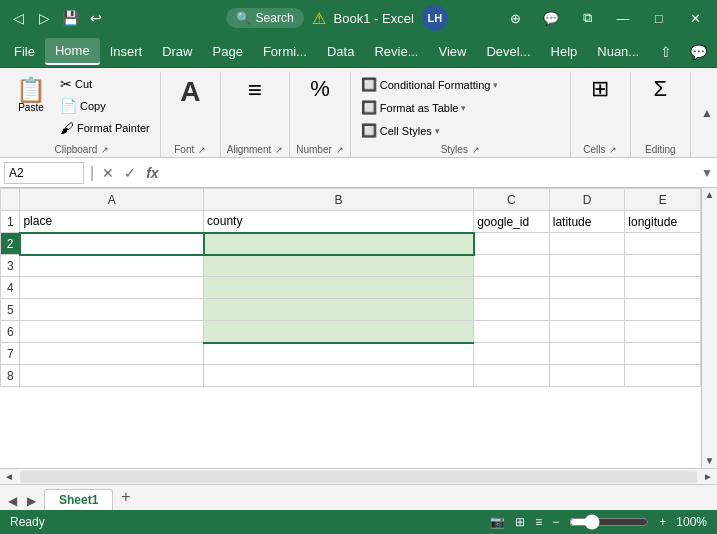 Image resolution: width=717 pixels, height=534 pixels. What do you see at coordinates (285, 52) in the screenshot?
I see `menu-formulas: Formi...` at bounding box center [285, 52].